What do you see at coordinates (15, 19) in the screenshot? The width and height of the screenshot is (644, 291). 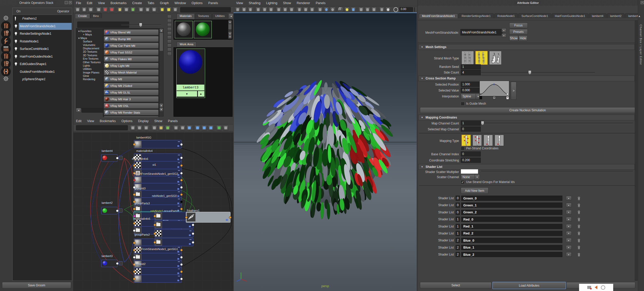 I see `render-toggle-icon` at bounding box center [15, 19].